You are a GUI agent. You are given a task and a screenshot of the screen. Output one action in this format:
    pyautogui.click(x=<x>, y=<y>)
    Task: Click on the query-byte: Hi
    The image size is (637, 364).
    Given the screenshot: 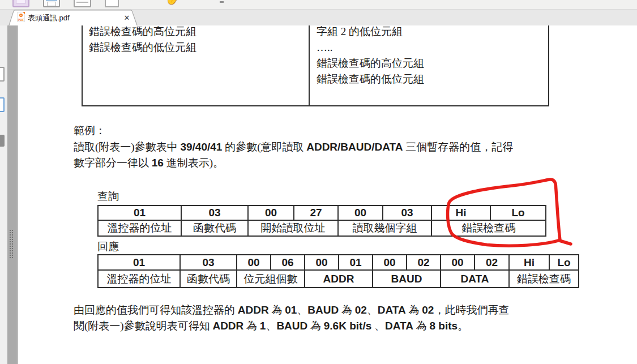 What is the action you would take?
    pyautogui.click(x=461, y=213)
    